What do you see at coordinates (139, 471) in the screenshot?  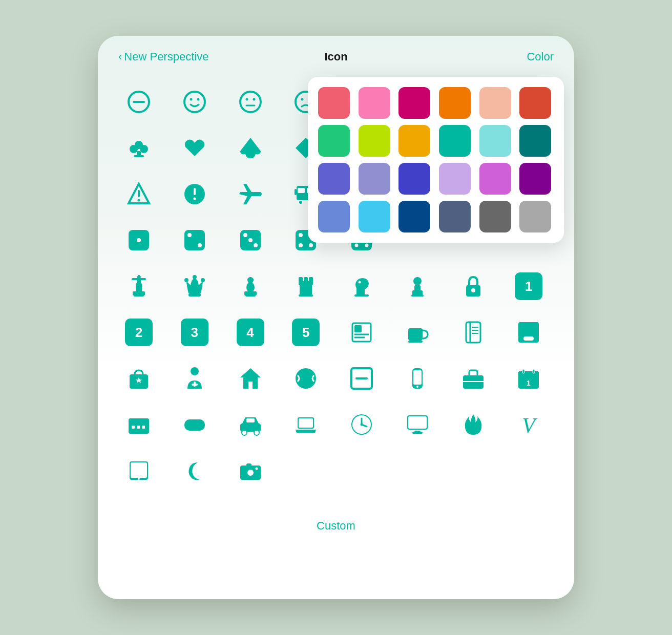 I see `icon-tablet` at bounding box center [139, 471].